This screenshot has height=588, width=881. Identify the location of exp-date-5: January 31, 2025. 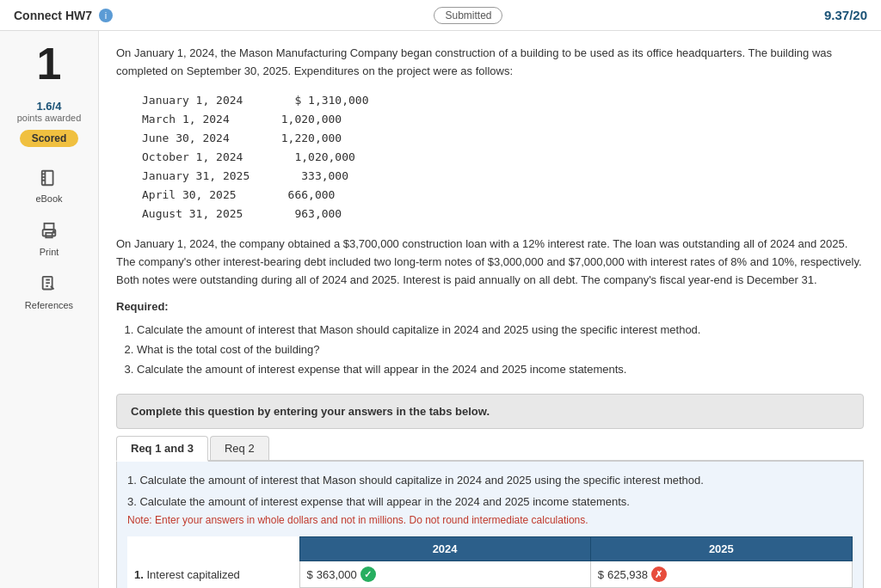
(196, 176).